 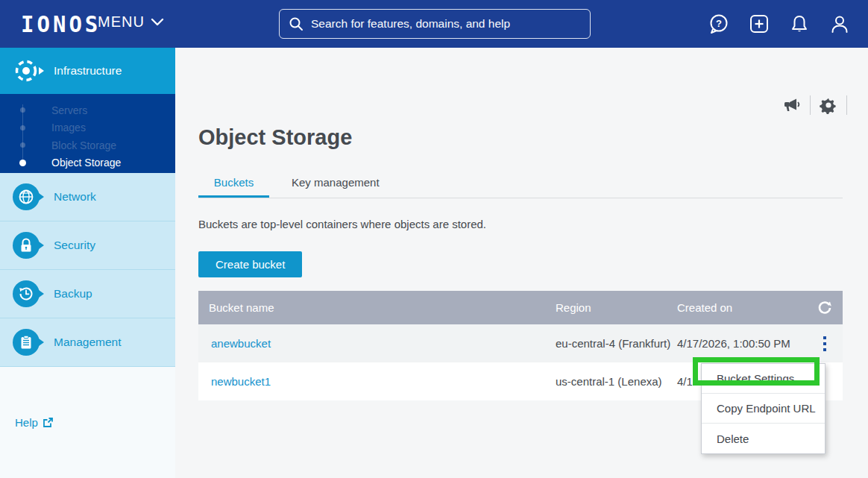 What do you see at coordinates (69, 128) in the screenshot?
I see `submenu-label: Images` at bounding box center [69, 128].